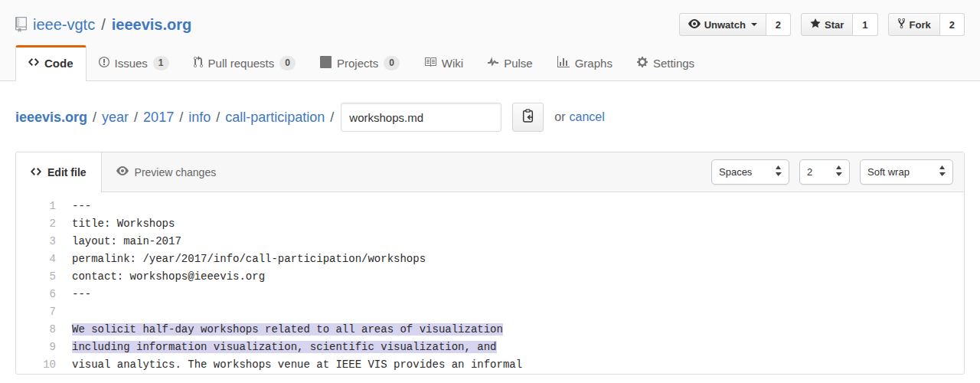 The height and width of the screenshot is (383, 980). What do you see at coordinates (288, 63) in the screenshot?
I see `pull-requests-counter: 0` at bounding box center [288, 63].